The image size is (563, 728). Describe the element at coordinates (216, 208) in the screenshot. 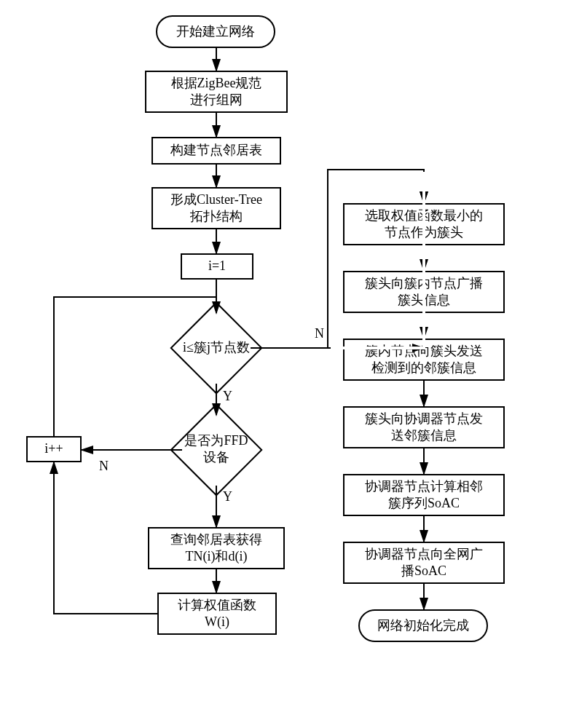

I see `process-cluster: 形成Cluster-Tree 拓扑结构` at that location.